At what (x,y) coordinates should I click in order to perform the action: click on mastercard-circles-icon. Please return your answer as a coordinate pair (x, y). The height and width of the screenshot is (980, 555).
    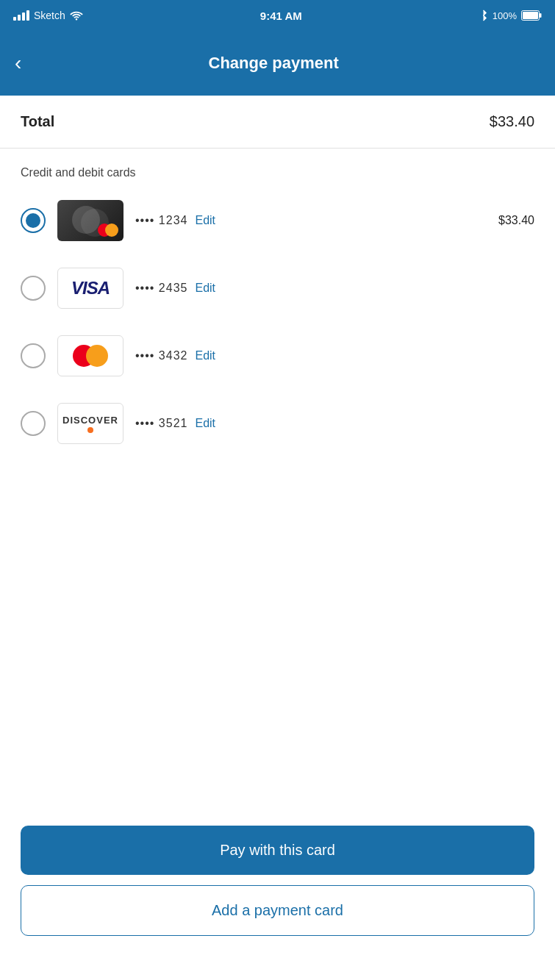
    Looking at the image, I should click on (90, 356).